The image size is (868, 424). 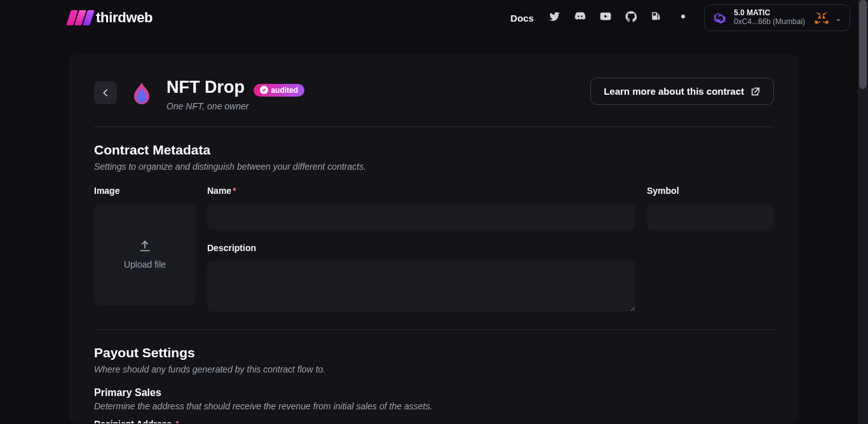 What do you see at coordinates (279, 90) in the screenshot?
I see `audited-badge: audited` at bounding box center [279, 90].